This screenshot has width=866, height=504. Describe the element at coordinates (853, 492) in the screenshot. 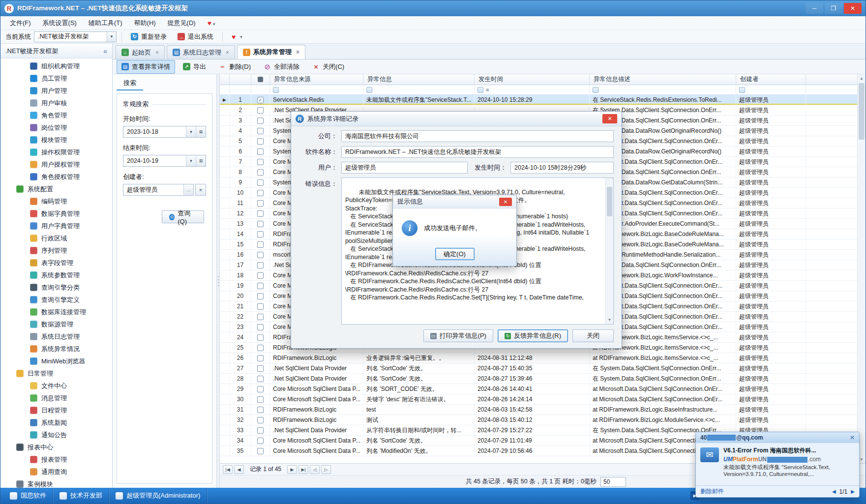

I see `next-mail-icon: ▶` at that location.